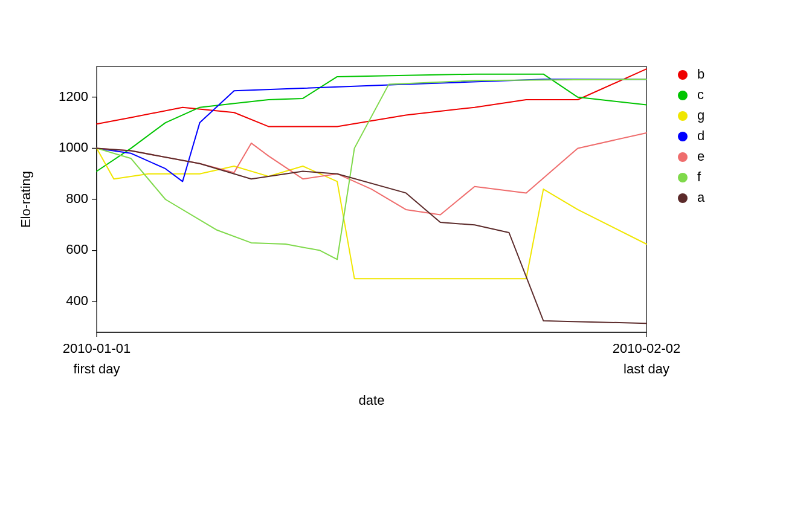 This screenshot has width=812, height=522. What do you see at coordinates (97, 369) in the screenshot?
I see `x-tick-annotation: first day` at bounding box center [97, 369].